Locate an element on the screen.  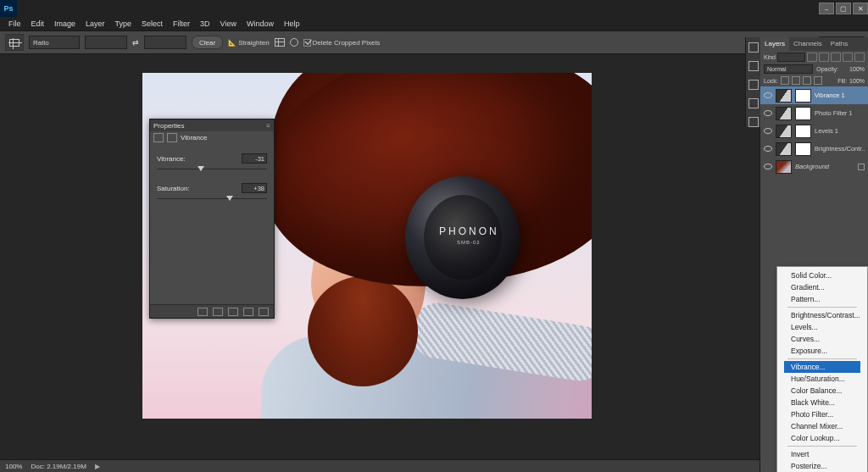
ratio-height-input is located at coordinates (165, 42).